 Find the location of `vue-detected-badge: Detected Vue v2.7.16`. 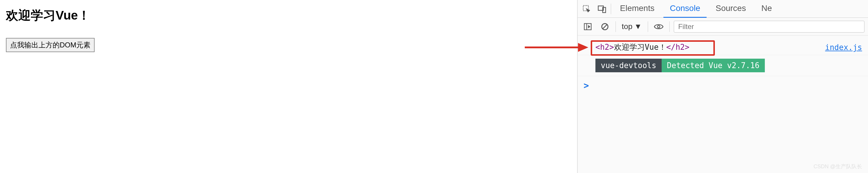

vue-detected-badge: Detected Vue v2.7.16 is located at coordinates (713, 66).